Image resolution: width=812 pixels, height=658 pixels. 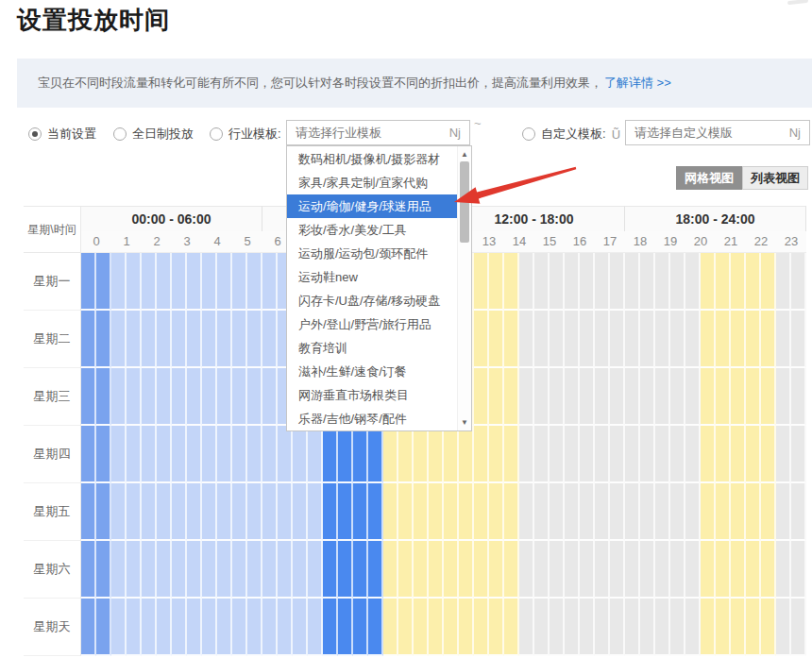 I want to click on dropdown-item: 彩妆/香水/美发/工具, so click(x=372, y=230).